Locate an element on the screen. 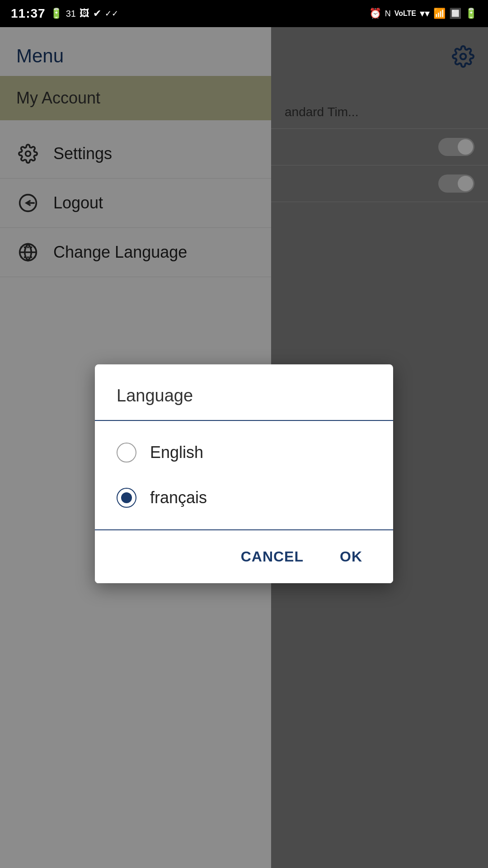 The height and width of the screenshot is (868, 488). francais-label: français is located at coordinates (178, 498).